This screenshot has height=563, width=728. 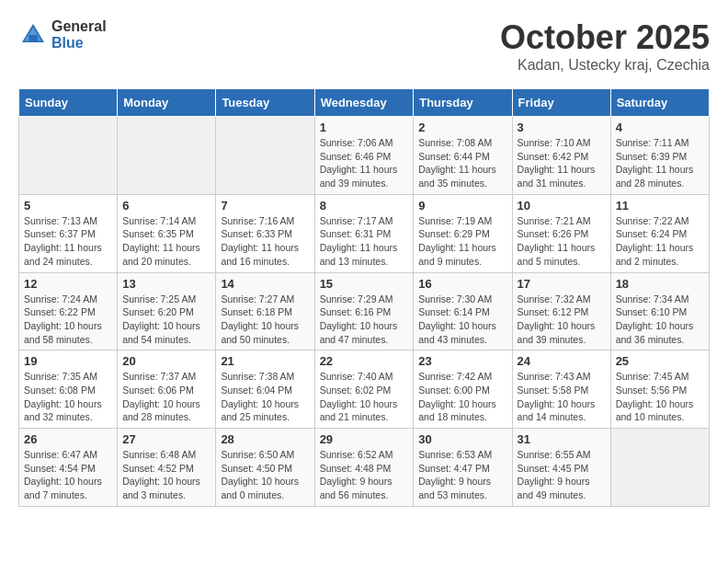 What do you see at coordinates (364, 241) in the screenshot?
I see `day-info: Sunrise: 7:17 AMSunset: 6:31 PMDaylight:…` at bounding box center [364, 241].